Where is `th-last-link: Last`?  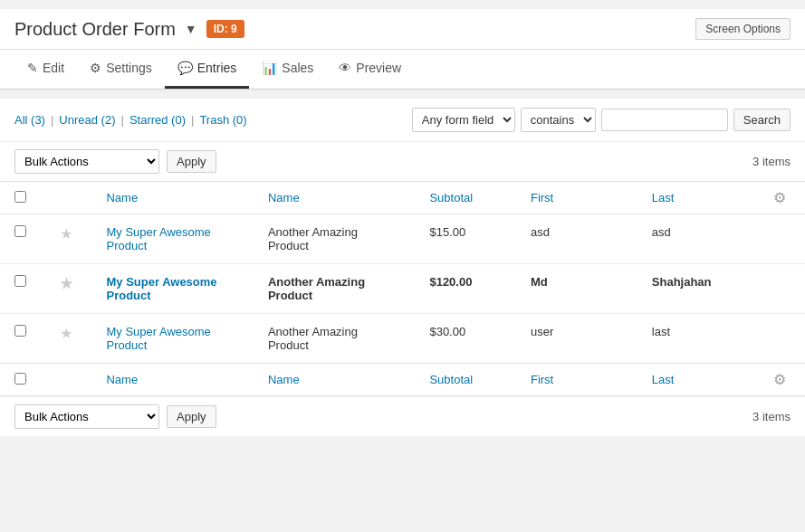
th-last-link: Last is located at coordinates (663, 197).